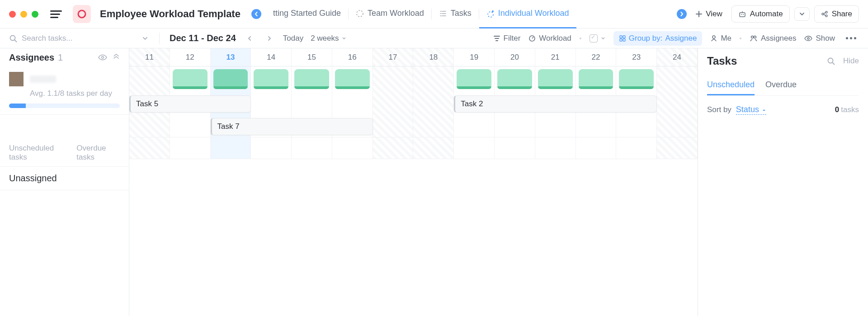  Describe the element at coordinates (682, 14) in the screenshot. I see `tabs-scroll-right-button` at that location.